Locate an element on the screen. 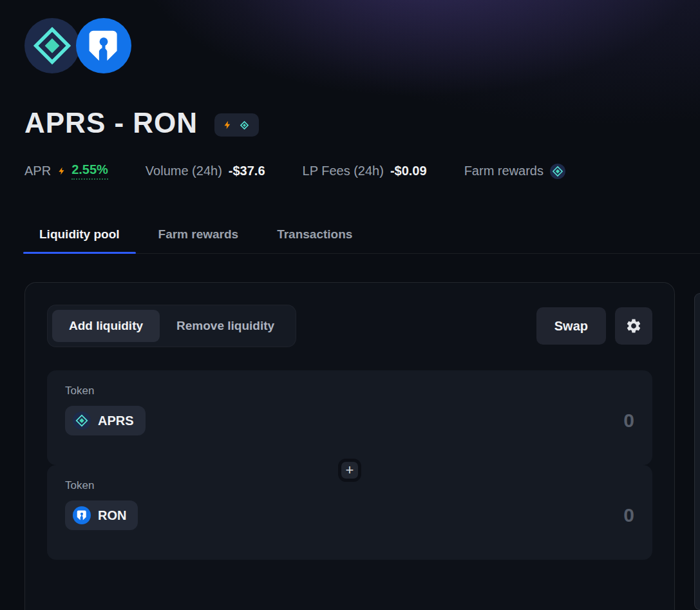  stat-apr: APR 2.55% is located at coordinates (66, 171).